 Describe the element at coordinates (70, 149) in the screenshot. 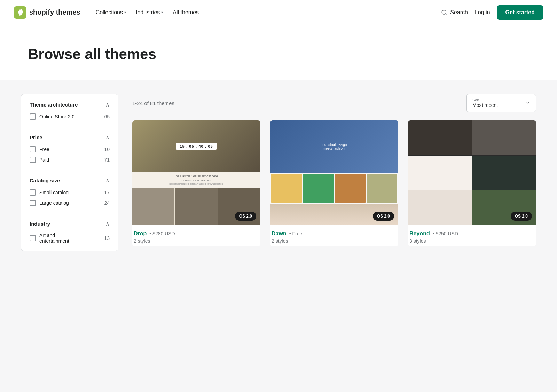

I see `filter-item-free: Free 10` at that location.